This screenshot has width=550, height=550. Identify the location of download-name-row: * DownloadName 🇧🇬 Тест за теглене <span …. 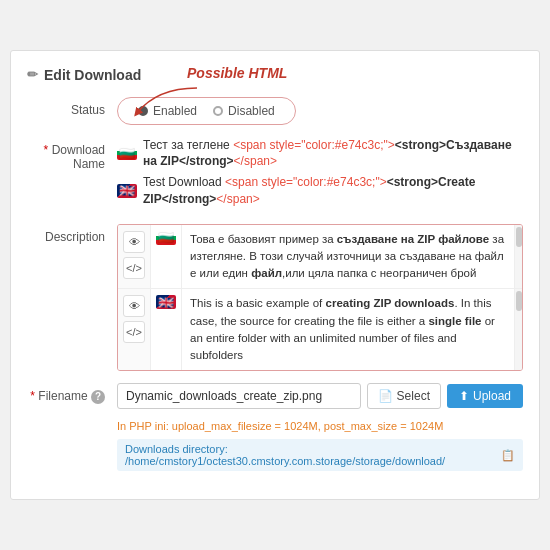
(275, 174).